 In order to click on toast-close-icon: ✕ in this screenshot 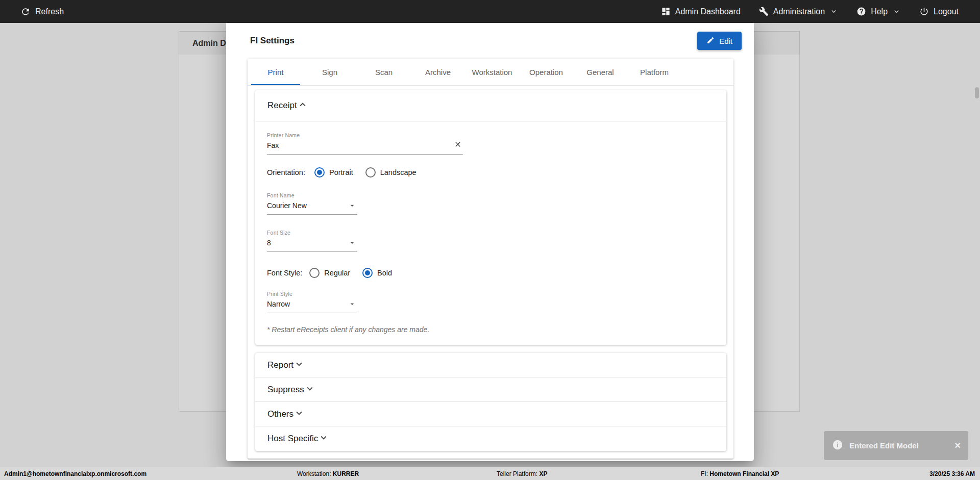, I will do `click(958, 446)`.